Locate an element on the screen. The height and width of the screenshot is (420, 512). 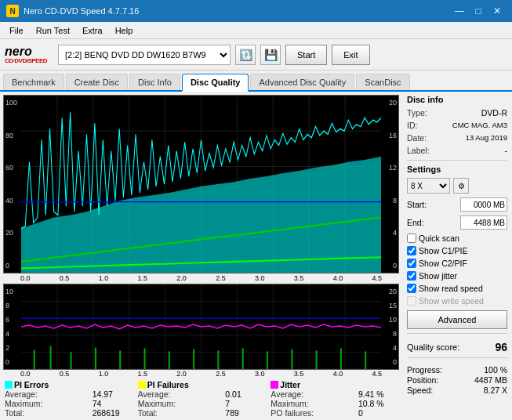
drive-selector: [2:2] BENQ DVD DD DW1620 B7W9 is located at coordinates (144, 55).